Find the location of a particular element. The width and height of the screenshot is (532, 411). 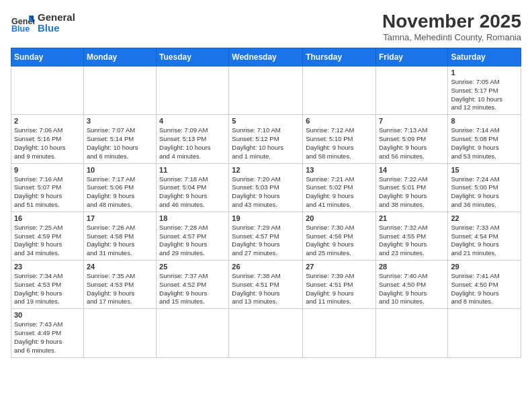

day-info: Sunrise: 7:09 AM Sunset: 5:13 PM Dayligh… is located at coordinates (192, 144).